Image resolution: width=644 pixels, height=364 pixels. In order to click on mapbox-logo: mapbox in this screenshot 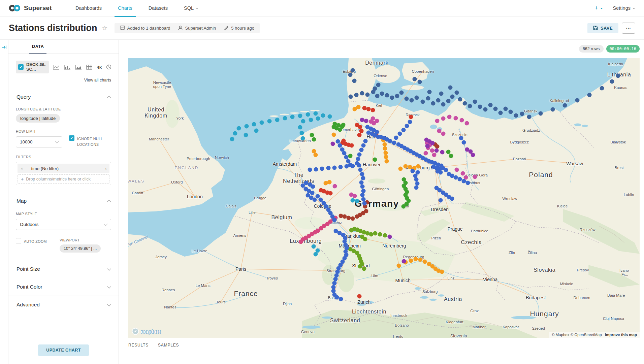, I will do `click(146, 331)`.